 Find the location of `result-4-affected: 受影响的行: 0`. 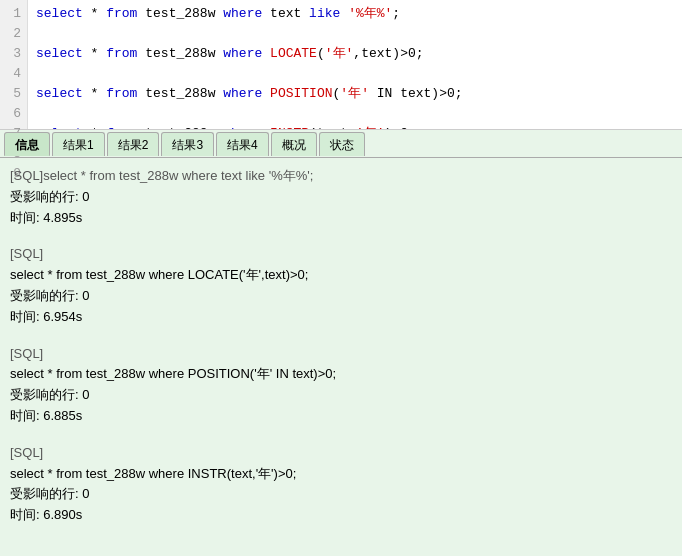

result-4-affected: 受影响的行: 0 is located at coordinates (341, 494).